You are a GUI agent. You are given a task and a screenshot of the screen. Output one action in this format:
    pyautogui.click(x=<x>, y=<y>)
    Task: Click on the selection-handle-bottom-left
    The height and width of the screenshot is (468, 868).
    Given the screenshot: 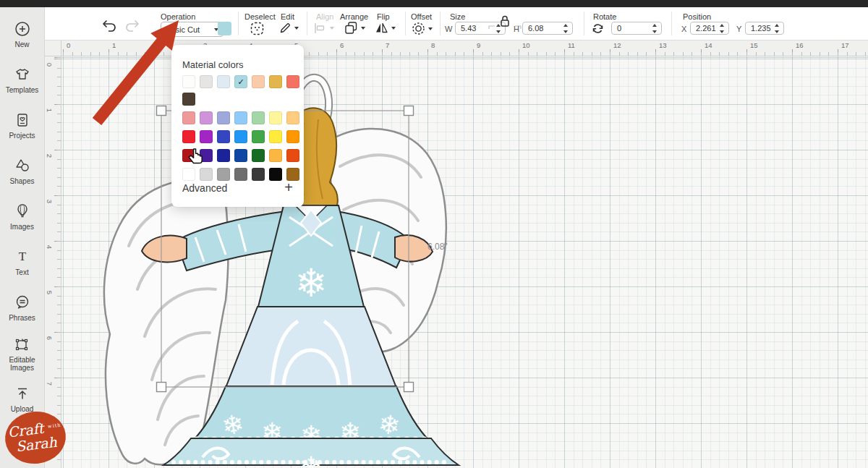 What is the action you would take?
    pyautogui.click(x=162, y=388)
    